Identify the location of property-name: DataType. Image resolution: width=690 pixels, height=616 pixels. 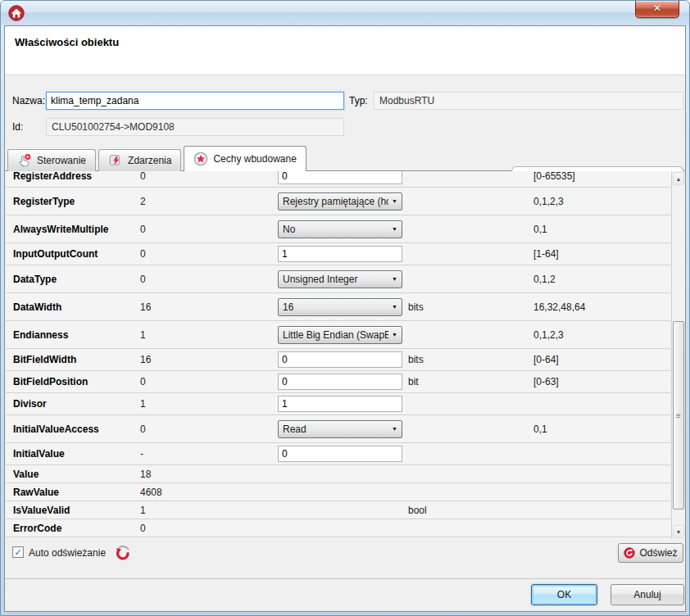
(34, 279).